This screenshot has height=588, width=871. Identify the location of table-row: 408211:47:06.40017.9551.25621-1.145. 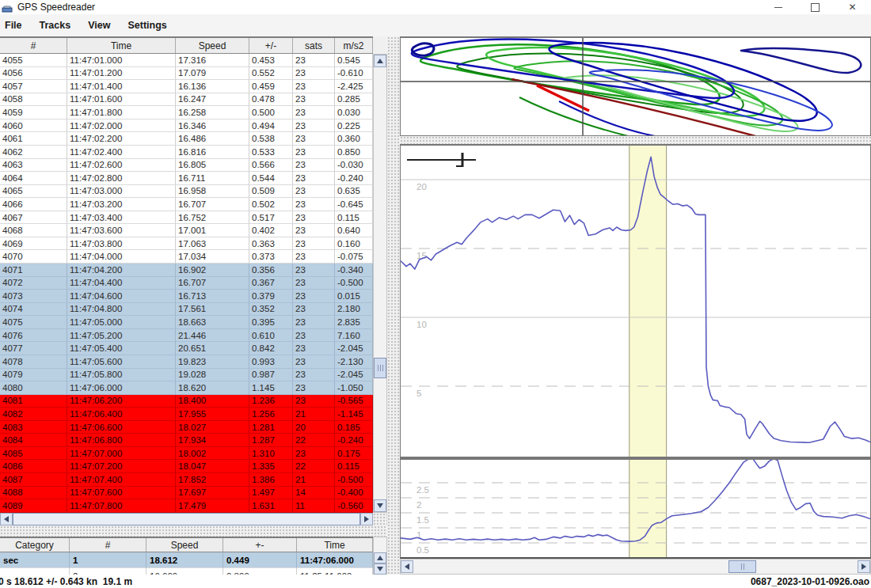
(187, 415).